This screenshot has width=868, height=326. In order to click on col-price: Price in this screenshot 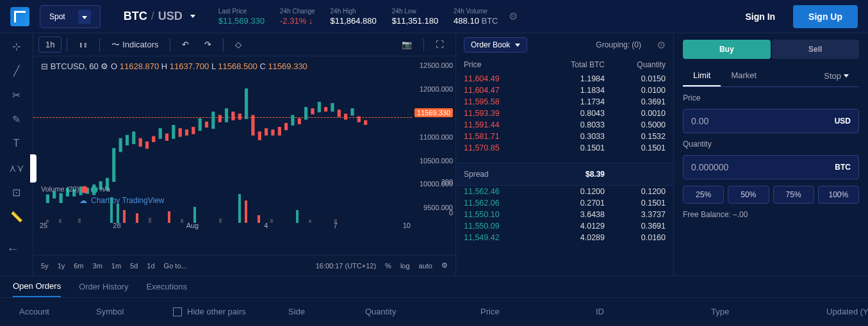, I will do `click(525, 311)`.